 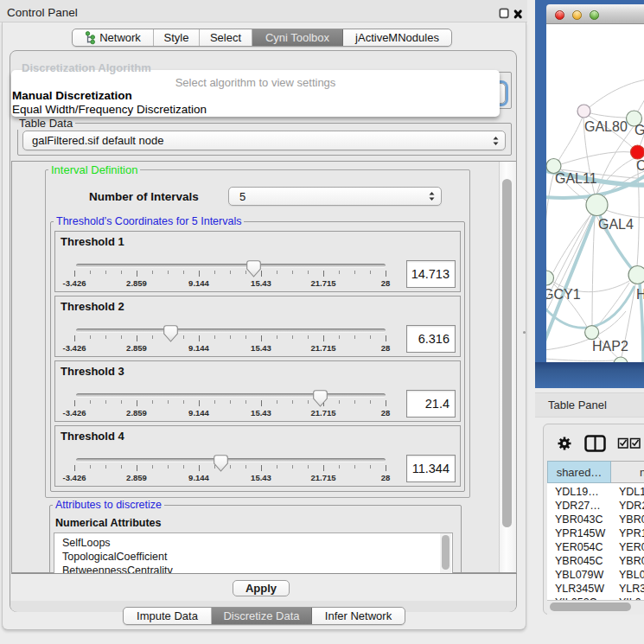 What do you see at coordinates (640, 166) in the screenshot?
I see `svg-text: C` at bounding box center [640, 166].